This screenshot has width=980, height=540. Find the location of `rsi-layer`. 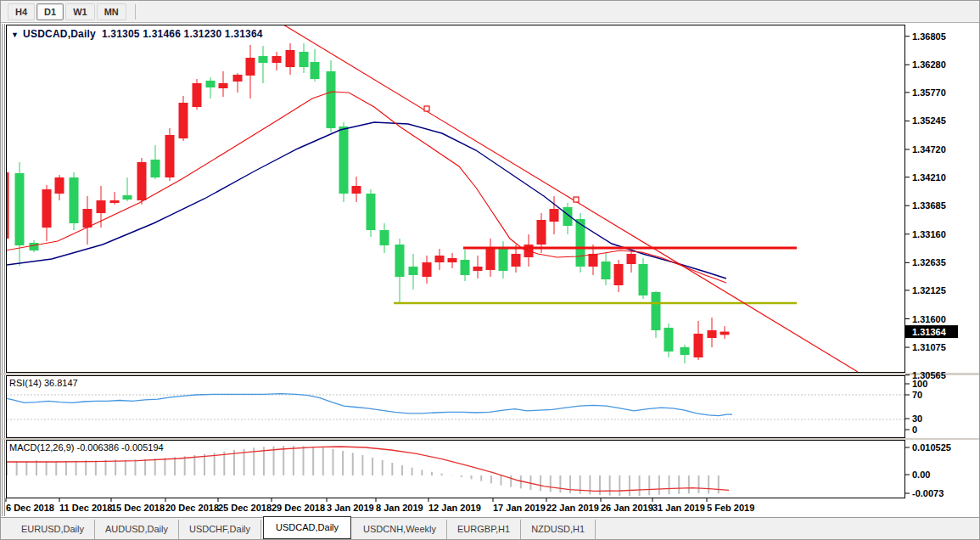

rsi-layer is located at coordinates (453, 407).